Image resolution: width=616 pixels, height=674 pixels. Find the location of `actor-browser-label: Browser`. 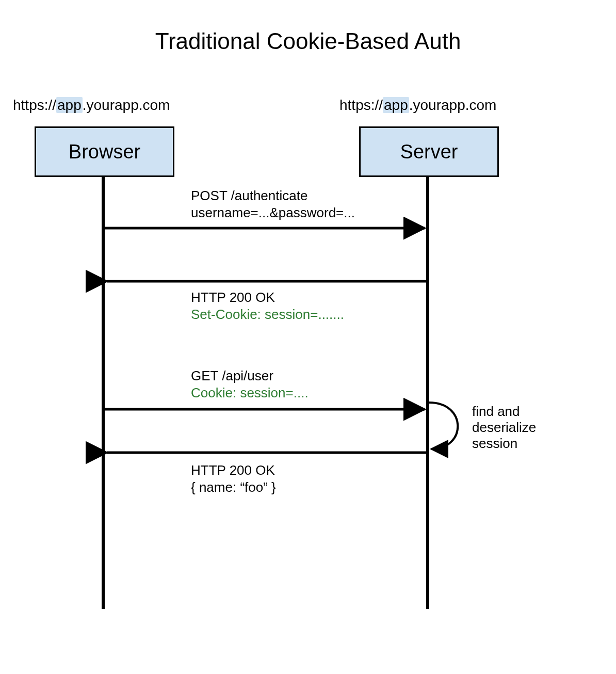

actor-browser-label: Browser is located at coordinates (104, 152).